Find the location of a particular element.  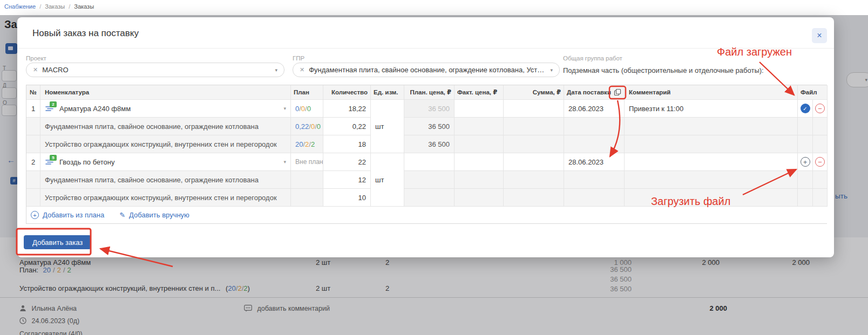

nomenclature-icon: 2 is located at coordinates (50, 109).